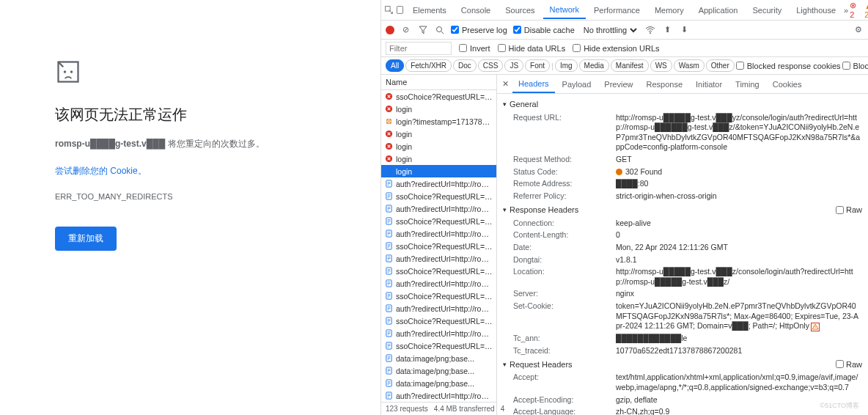  I want to click on inspect-icon, so click(389, 10).